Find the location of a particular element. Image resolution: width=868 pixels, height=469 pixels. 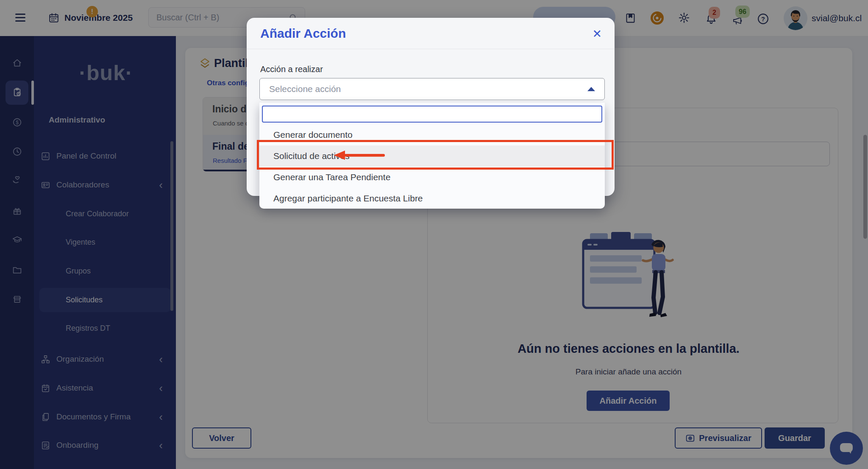

annotation-arrow-icon is located at coordinates (361, 155).